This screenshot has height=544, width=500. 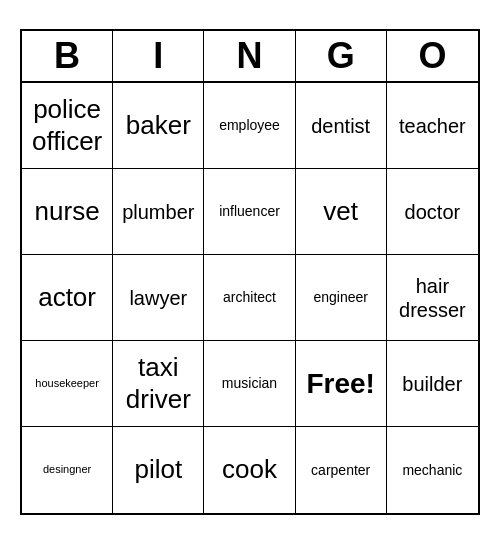 I want to click on bingo-cell: engineer, so click(x=342, y=298).